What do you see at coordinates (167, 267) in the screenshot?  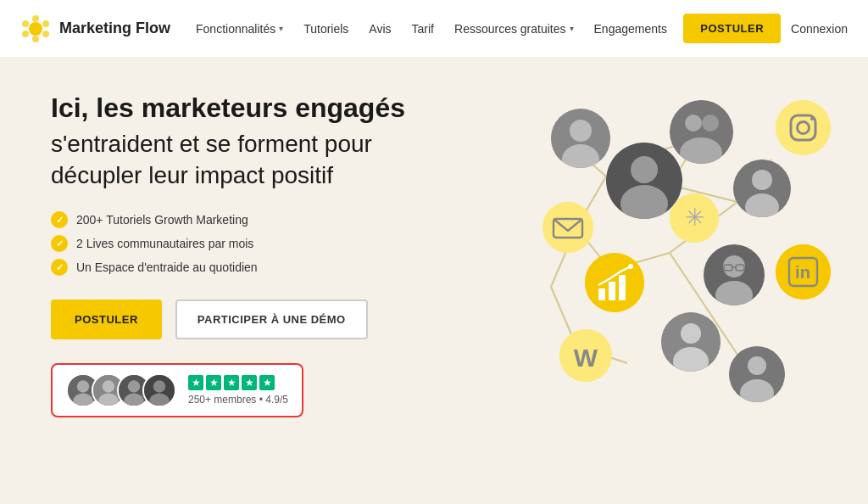 I see `feature-text-3: Un Espace d'entraide au quotidien` at bounding box center [167, 267].